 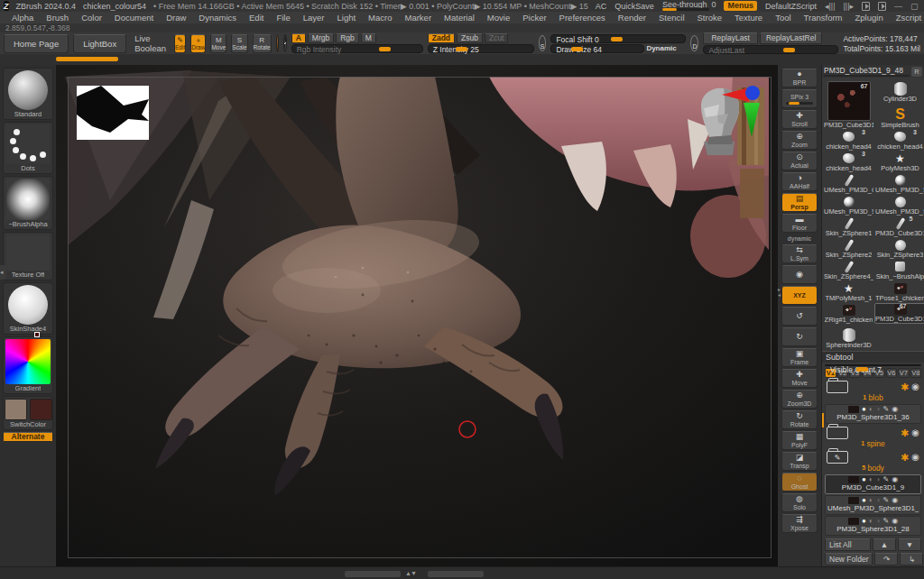 What do you see at coordinates (262, 43) in the screenshot?
I see `rotate-button: RRotate` at bounding box center [262, 43].